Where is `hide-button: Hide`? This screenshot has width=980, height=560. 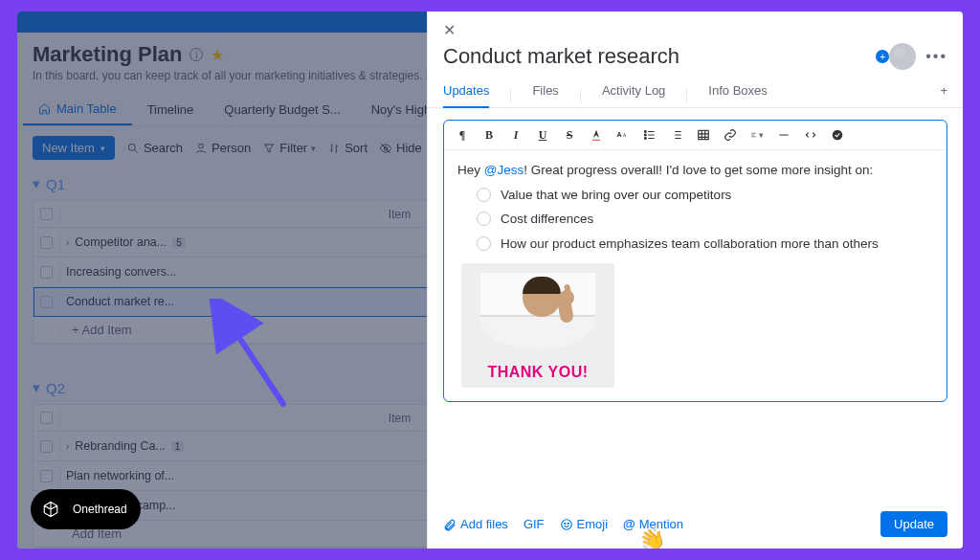
hide-button: Hide is located at coordinates (400, 147).